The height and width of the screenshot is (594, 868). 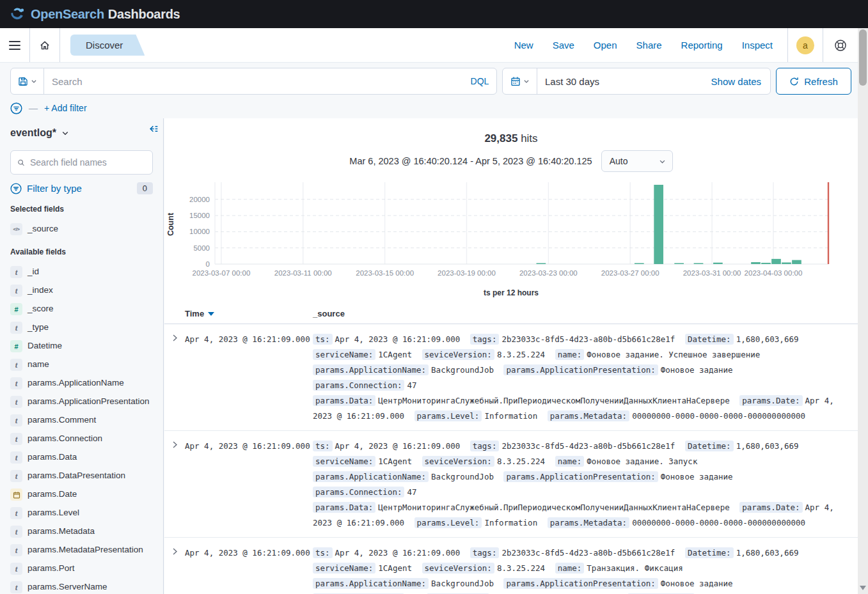 I want to click on field-name: _score, so click(x=41, y=308).